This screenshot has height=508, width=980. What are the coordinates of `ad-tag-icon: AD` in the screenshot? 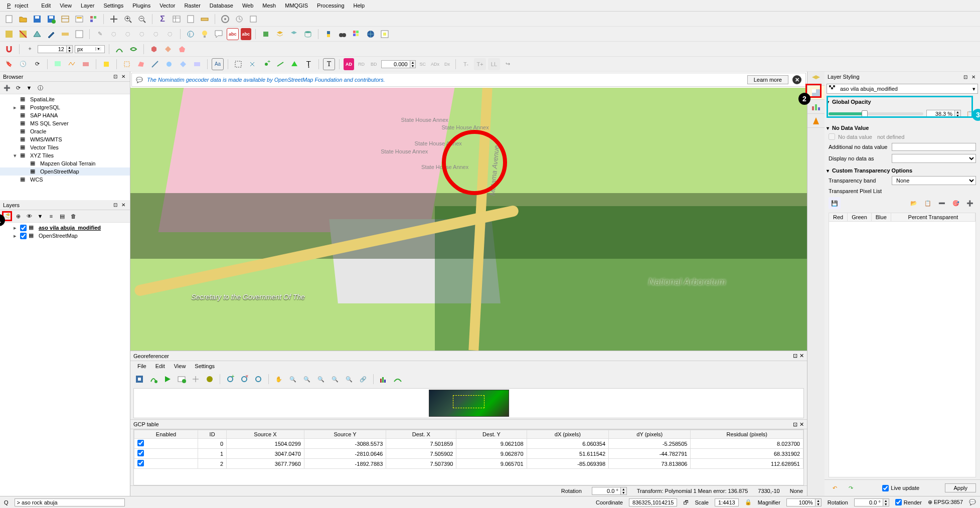 It's located at (349, 64).